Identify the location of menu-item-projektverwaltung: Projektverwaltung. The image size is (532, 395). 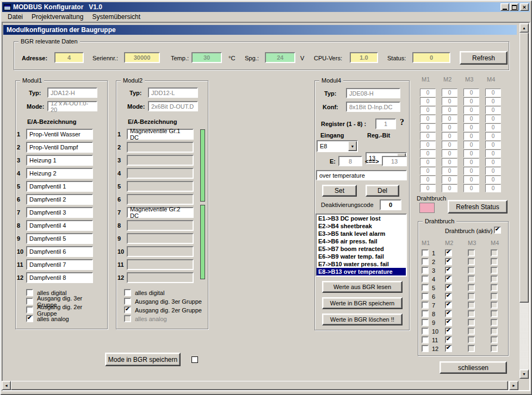
(58, 17).